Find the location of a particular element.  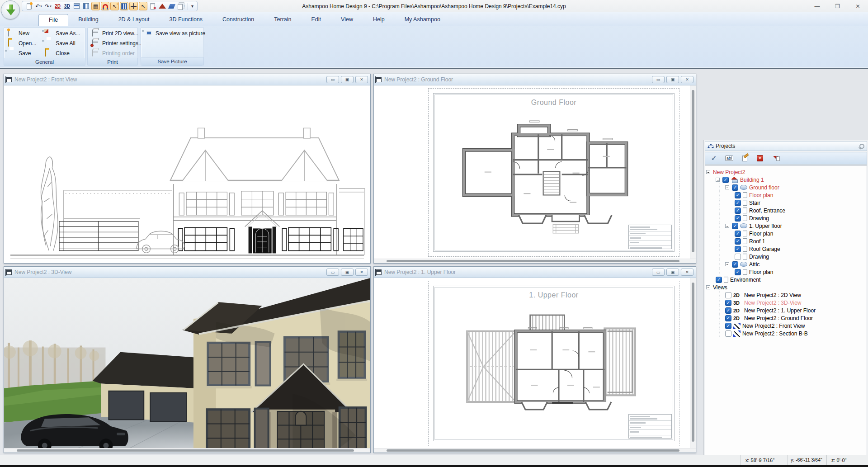

tree-item: ✓Roof Garage is located at coordinates (786, 249).